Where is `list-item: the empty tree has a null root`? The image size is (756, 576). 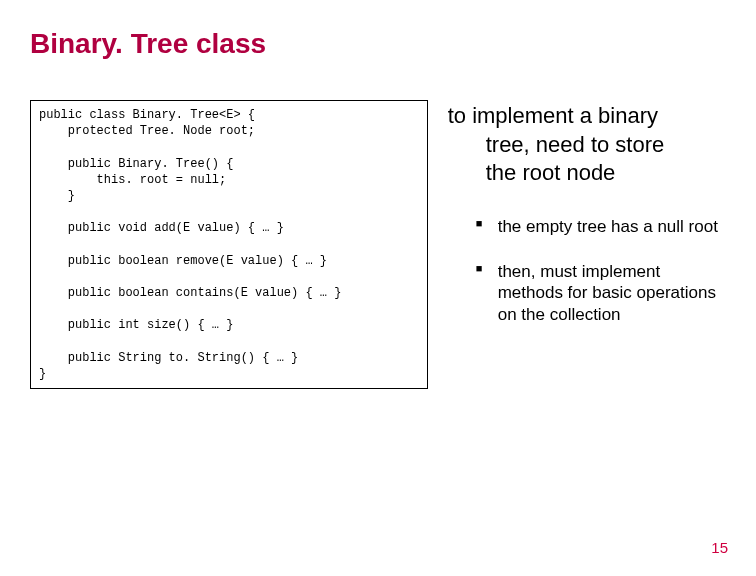 list-item: the empty tree has a null root is located at coordinates (601, 226).